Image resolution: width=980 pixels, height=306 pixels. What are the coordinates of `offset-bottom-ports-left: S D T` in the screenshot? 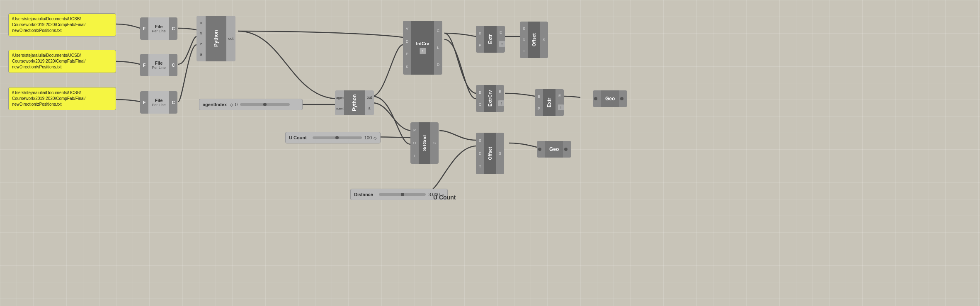 It's located at (480, 153).